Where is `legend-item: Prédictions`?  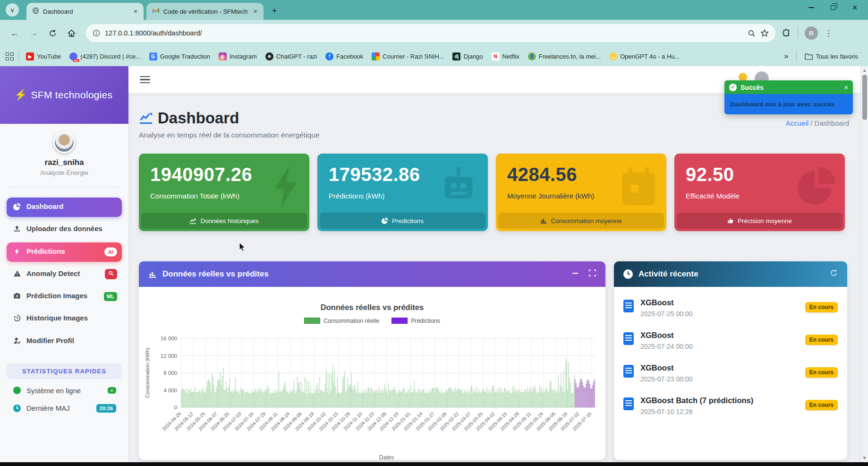 legend-item: Prédictions is located at coordinates (416, 321).